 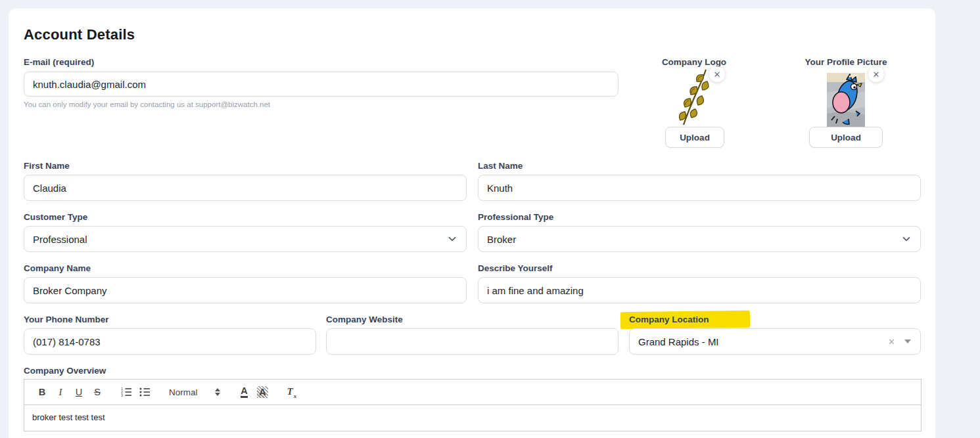 I want to click on clear-selection-icon: ✕, so click(x=891, y=341).